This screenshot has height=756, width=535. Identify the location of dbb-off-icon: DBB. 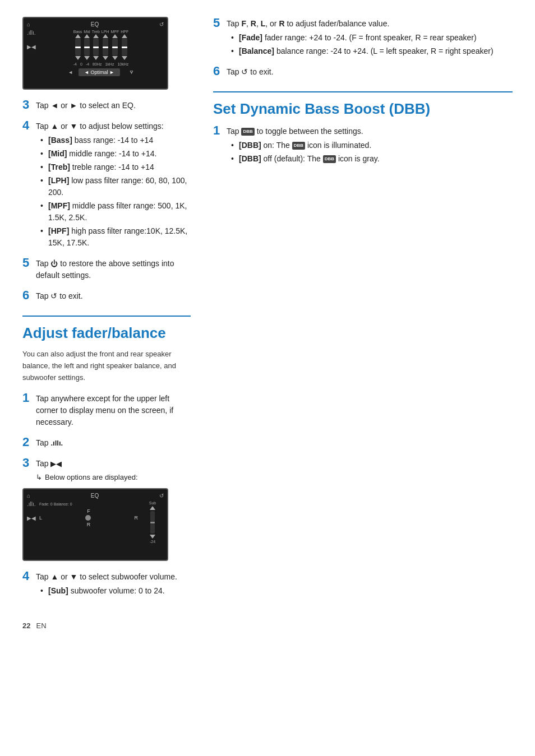
(330, 159).